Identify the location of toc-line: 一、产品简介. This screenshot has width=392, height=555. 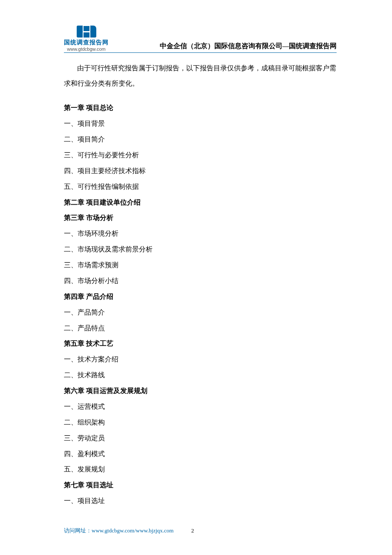
(200, 313).